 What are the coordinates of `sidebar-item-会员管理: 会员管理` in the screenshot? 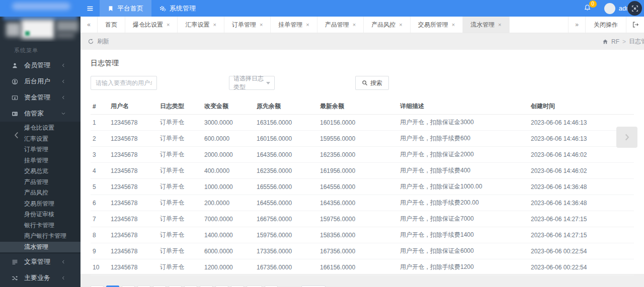 It's located at (40, 65).